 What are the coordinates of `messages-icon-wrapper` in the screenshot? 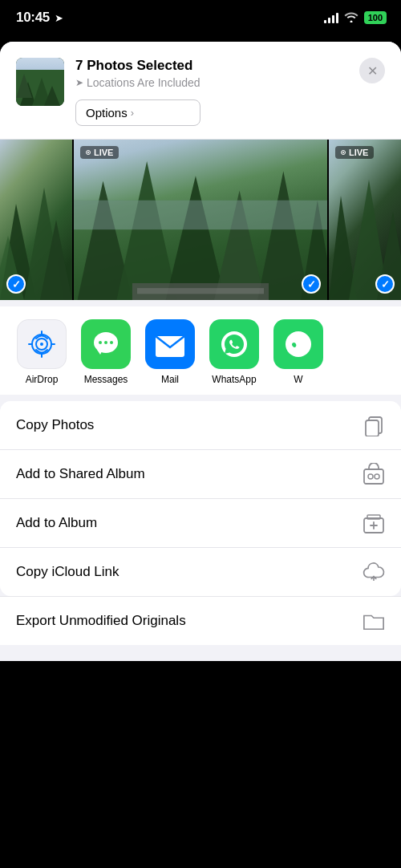 It's located at (106, 344).